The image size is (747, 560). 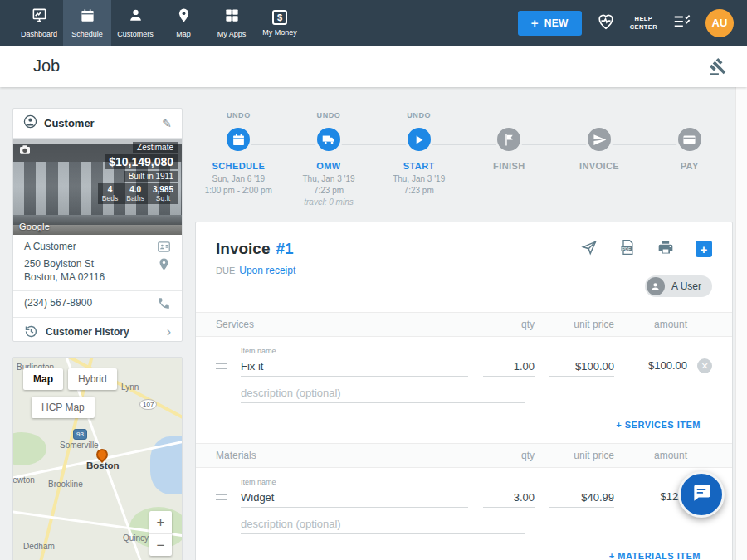 What do you see at coordinates (354, 367) in the screenshot?
I see `service-name-input` at bounding box center [354, 367].